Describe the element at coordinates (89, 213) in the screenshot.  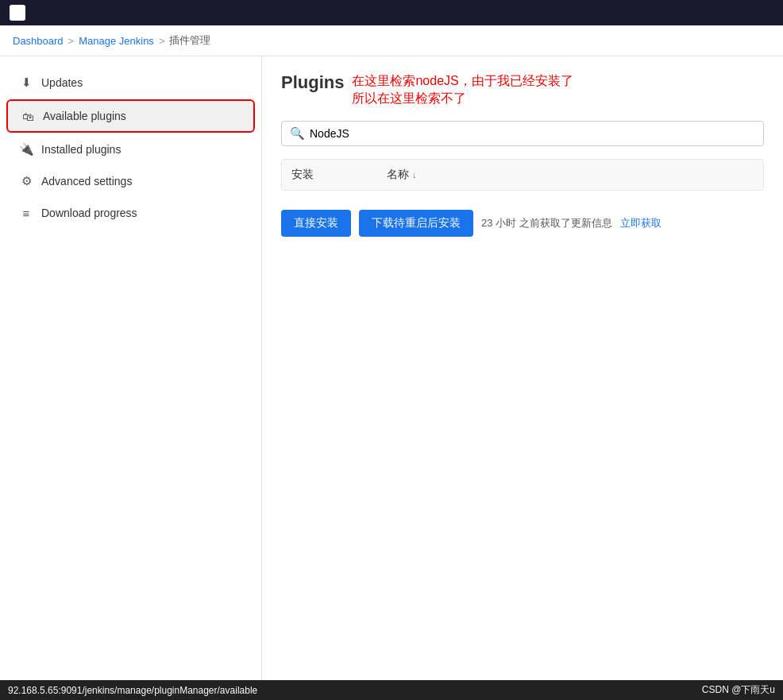
I see `sidebar-label-download-progress: Download progress` at that location.